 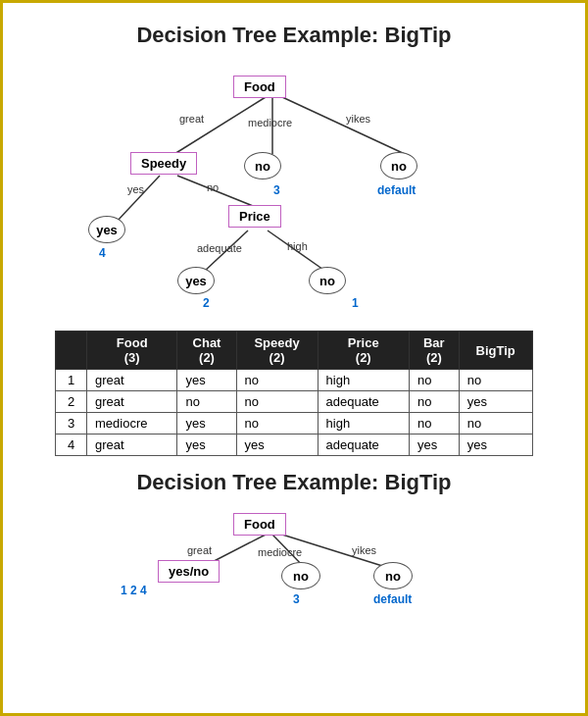 What do you see at coordinates (107, 230) in the screenshot?
I see `yes-node-1: yes` at bounding box center [107, 230].